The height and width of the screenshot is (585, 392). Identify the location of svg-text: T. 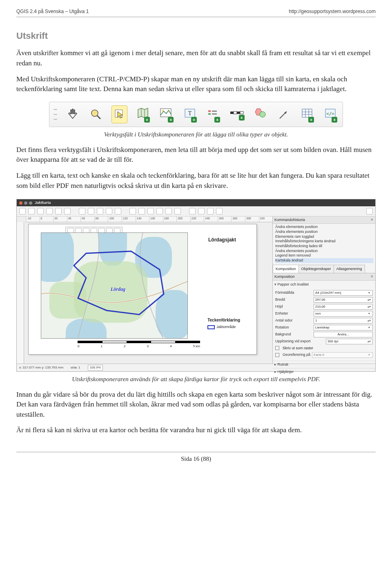
(190, 114).